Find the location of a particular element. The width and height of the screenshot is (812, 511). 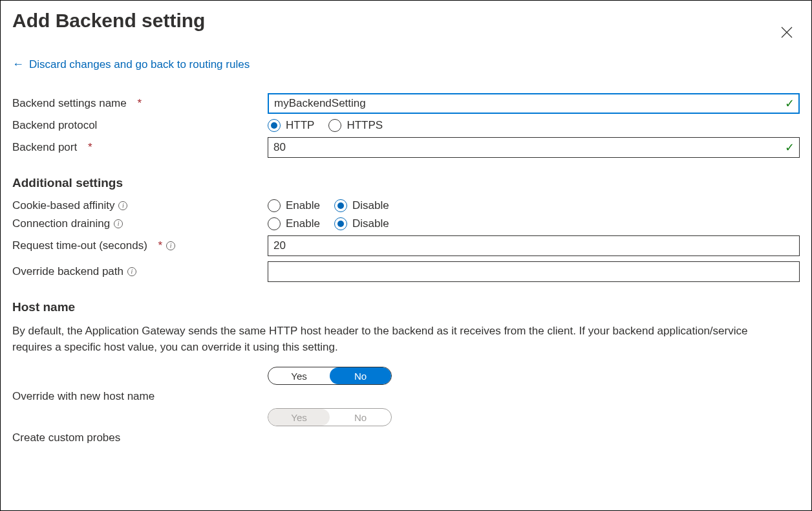

override-new-host-no: No is located at coordinates (361, 417).